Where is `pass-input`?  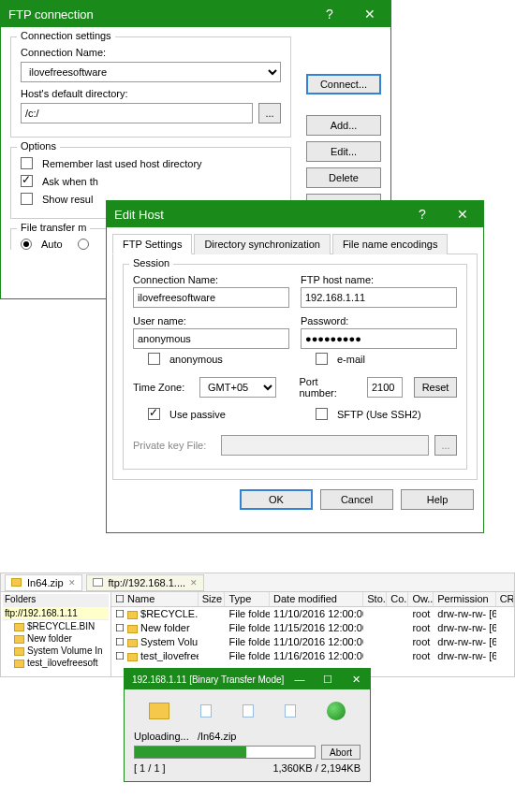 pass-input is located at coordinates (378, 339).